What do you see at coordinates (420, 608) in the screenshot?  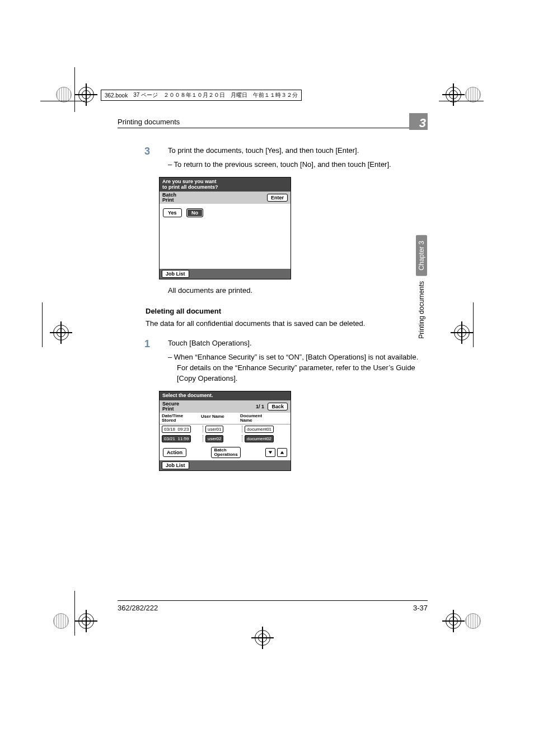 I see `footer-page-number: 3-37` at bounding box center [420, 608].